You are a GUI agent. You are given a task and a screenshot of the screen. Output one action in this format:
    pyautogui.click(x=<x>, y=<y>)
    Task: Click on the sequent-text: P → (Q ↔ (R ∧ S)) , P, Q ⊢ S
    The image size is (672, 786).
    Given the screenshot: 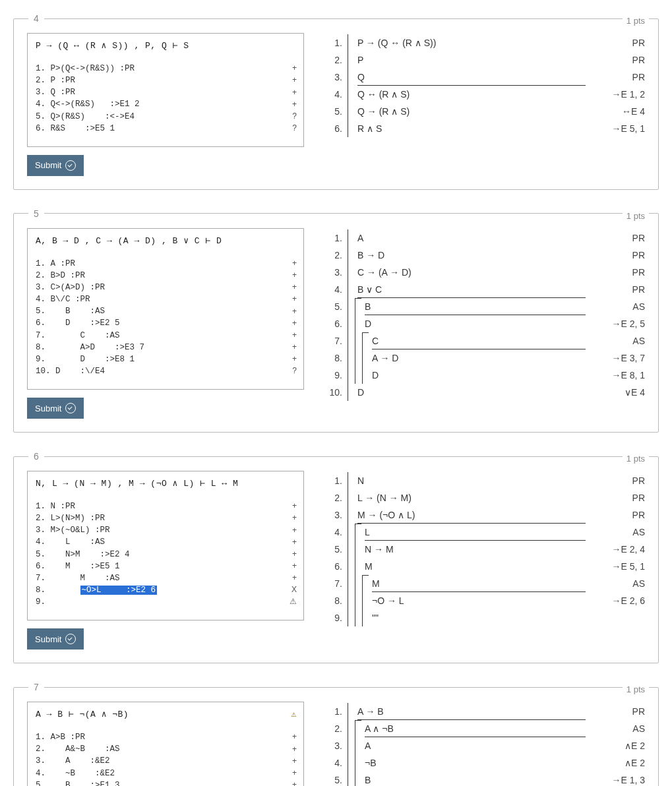 What is the action you would take?
    pyautogui.click(x=166, y=45)
    